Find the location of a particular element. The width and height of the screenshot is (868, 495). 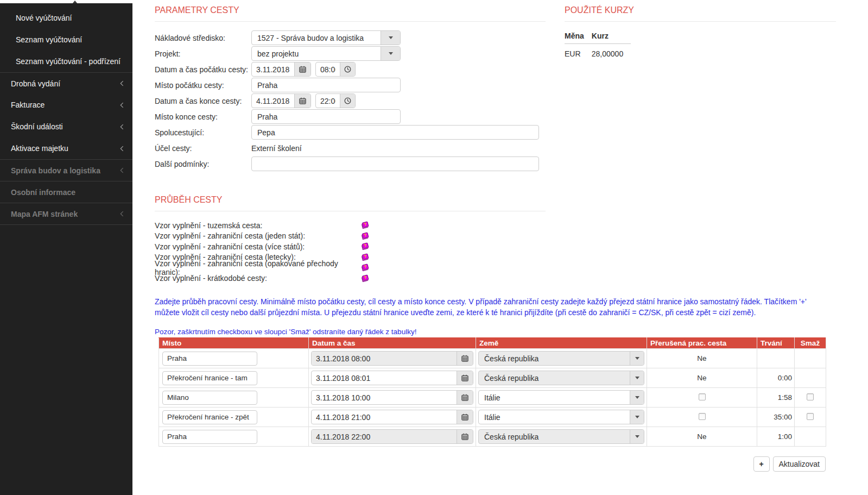

trvani-value: 1:58 is located at coordinates (785, 398).